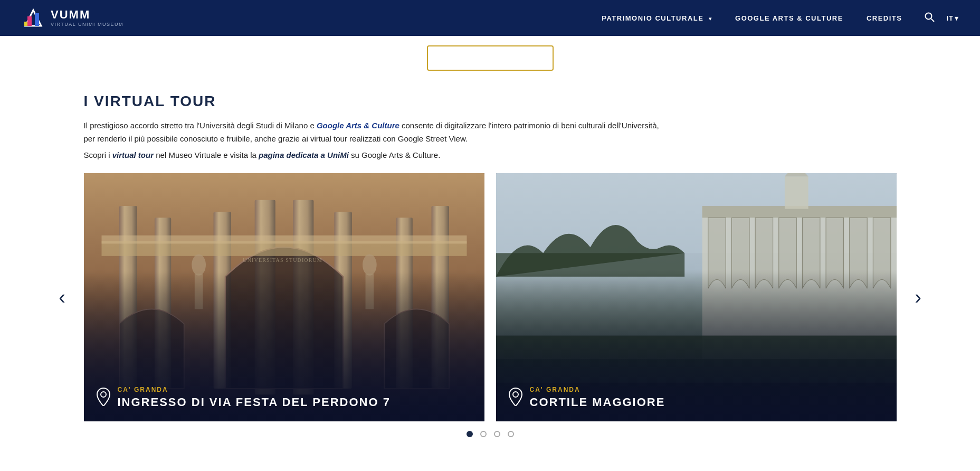 The image size is (980, 471). Describe the element at coordinates (33, 18) in the screenshot. I see `logo-icon` at that location.